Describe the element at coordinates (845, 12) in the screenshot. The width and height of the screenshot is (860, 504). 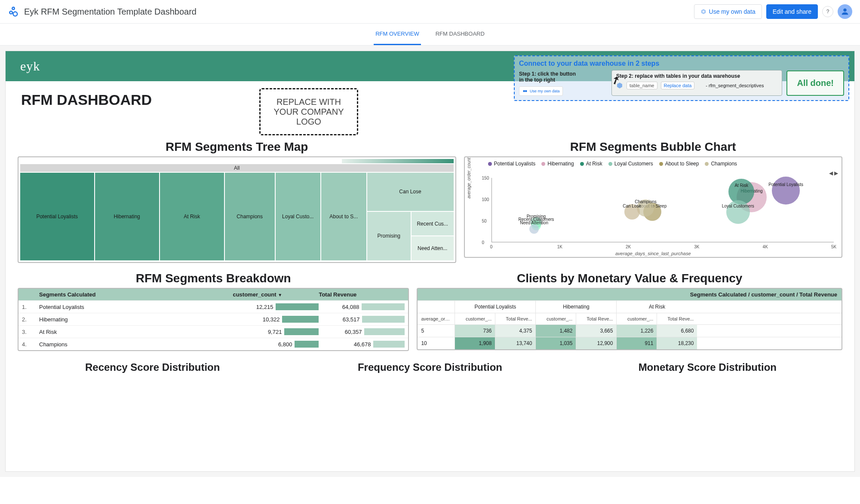
I see `user-avatar` at that location.